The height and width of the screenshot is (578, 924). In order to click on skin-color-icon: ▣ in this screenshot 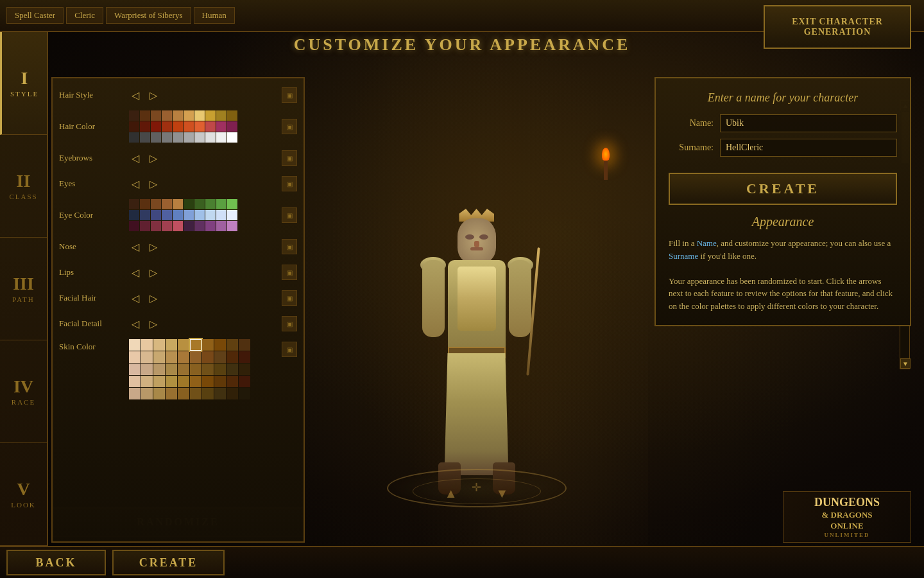, I will do `click(289, 349)`.